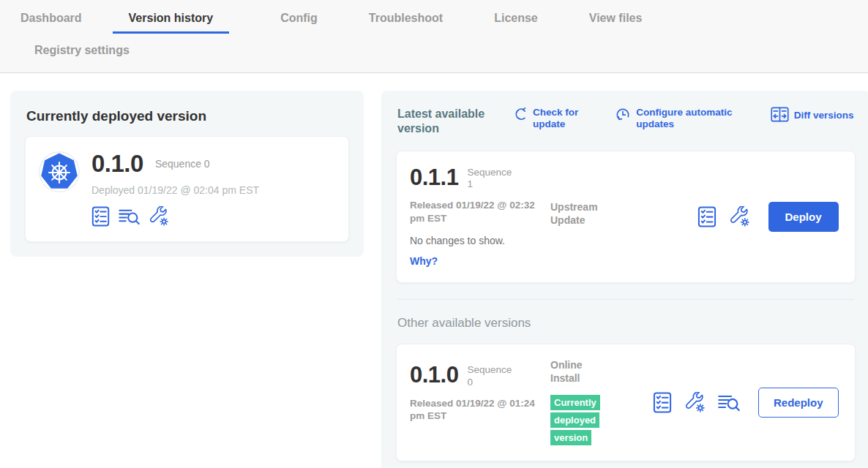  Describe the element at coordinates (434, 177) in the screenshot. I see `latest-version-number: 0.1.1` at that location.